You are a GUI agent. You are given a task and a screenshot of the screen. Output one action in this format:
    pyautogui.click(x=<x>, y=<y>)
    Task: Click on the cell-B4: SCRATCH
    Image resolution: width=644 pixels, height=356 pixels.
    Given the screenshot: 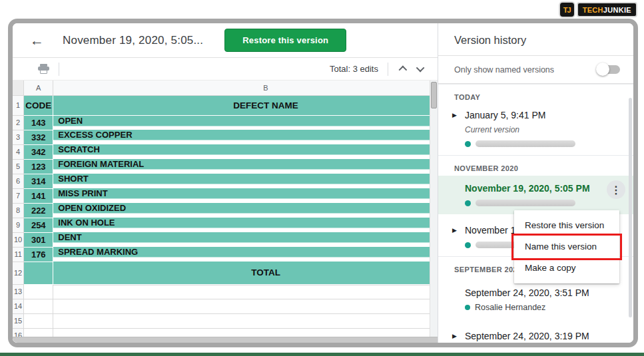 What is the action you would take?
    pyautogui.click(x=245, y=150)
    